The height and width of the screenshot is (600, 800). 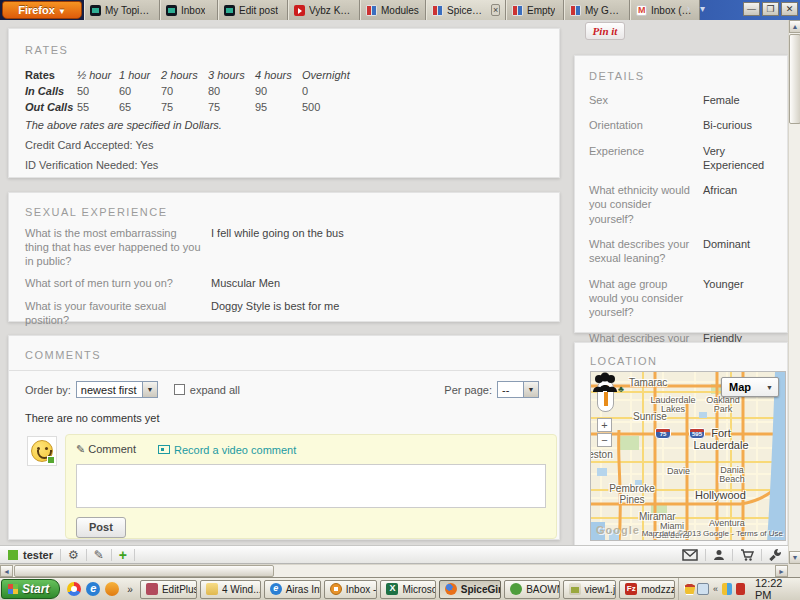 I want to click on gmail-favicon, so click(x=642, y=10).